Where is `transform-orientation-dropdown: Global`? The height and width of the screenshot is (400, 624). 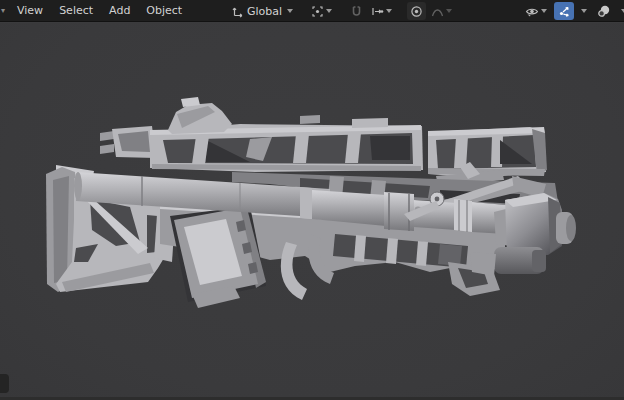 transform-orientation-dropdown: Global is located at coordinates (263, 11).